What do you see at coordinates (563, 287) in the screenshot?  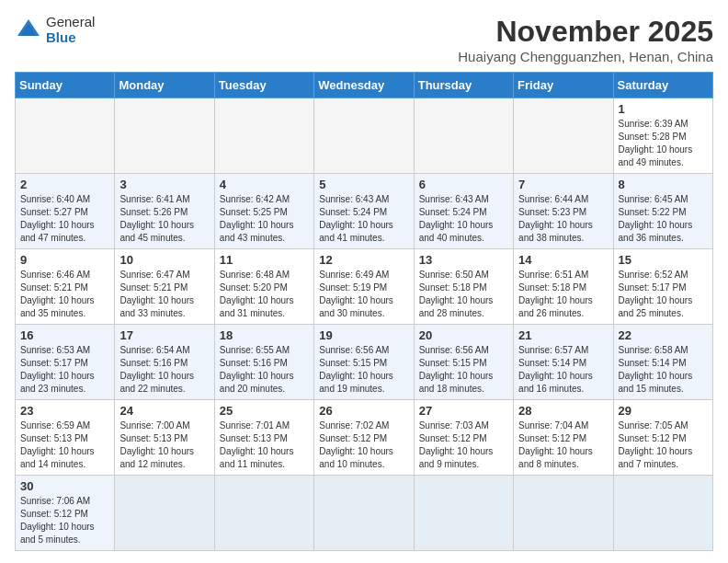 I see `calendar-cell: 14Sunrise: 6:51 AM Sunset: 5:18 PM Dayli…` at bounding box center [563, 287].